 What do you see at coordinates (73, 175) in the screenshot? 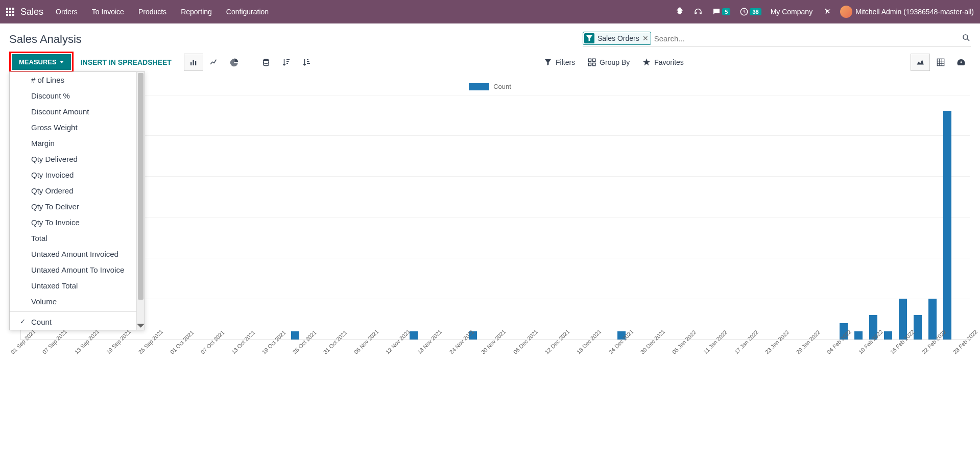
I see `measure-option: Qty Invoiced` at bounding box center [73, 175].